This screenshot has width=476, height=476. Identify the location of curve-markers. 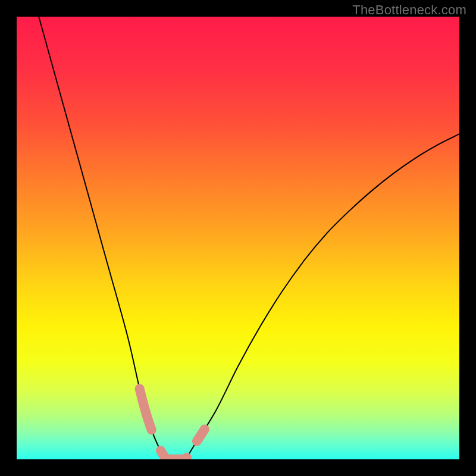
(173, 424).